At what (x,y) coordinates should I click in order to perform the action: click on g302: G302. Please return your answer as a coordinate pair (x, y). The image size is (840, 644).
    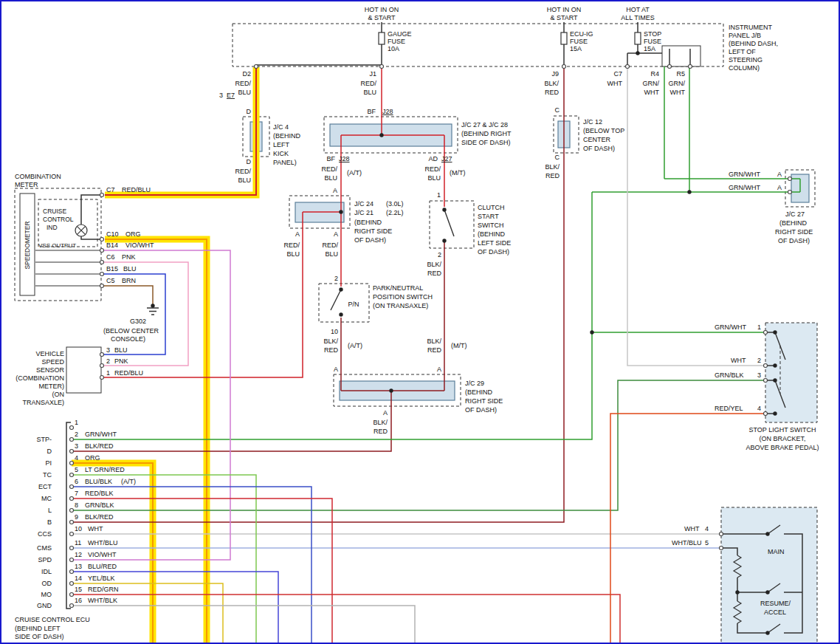
    Looking at the image, I should click on (138, 321).